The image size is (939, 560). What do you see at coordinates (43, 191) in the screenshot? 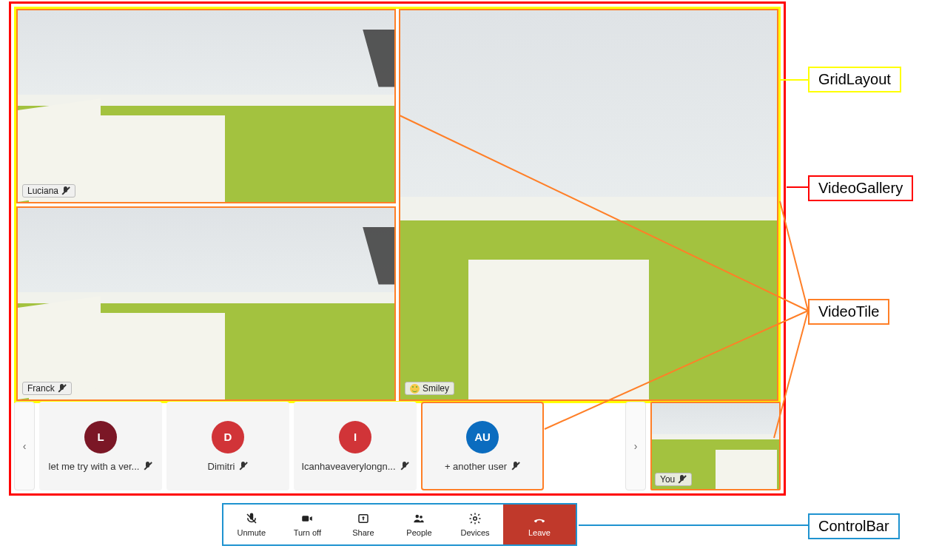
I see `participant-name: Luciana` at bounding box center [43, 191].